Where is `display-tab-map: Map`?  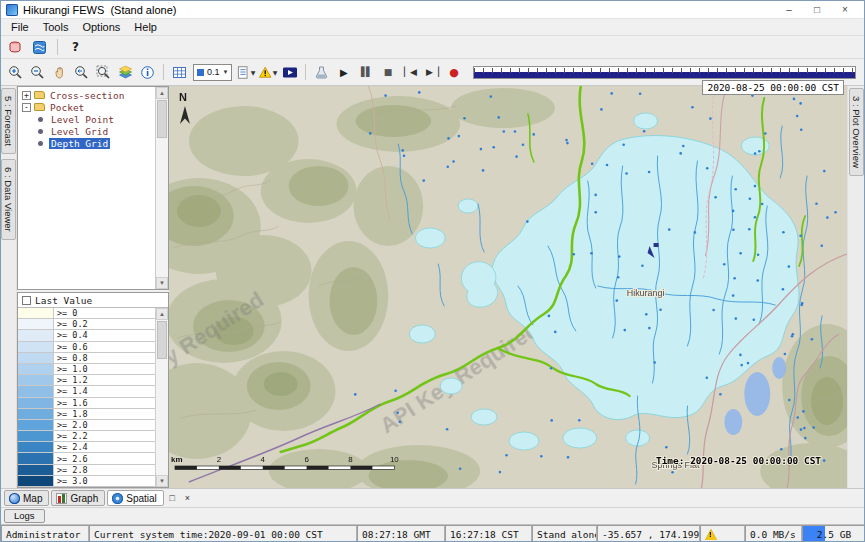
display-tab-map: Map is located at coordinates (26, 498).